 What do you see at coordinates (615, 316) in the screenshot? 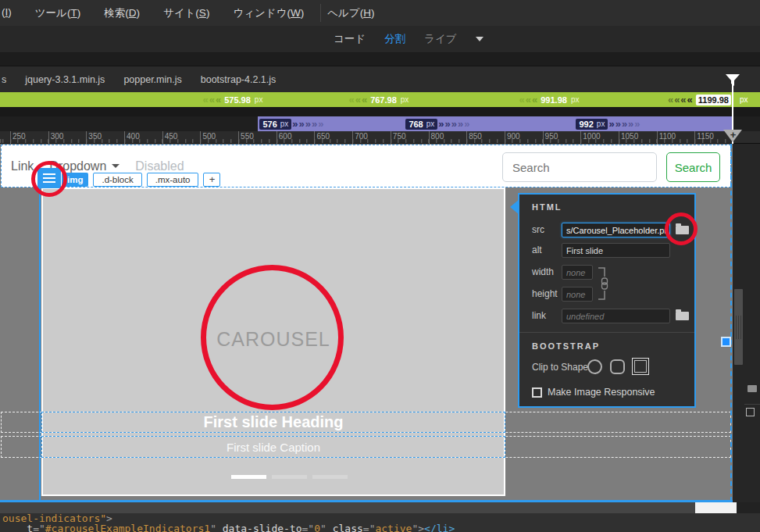
I see `link-input` at bounding box center [615, 316].